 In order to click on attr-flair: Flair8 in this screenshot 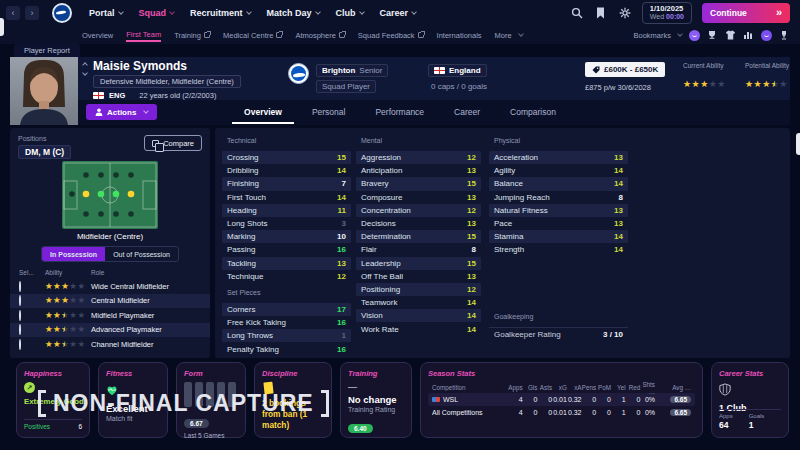, I will do `click(418, 250)`.